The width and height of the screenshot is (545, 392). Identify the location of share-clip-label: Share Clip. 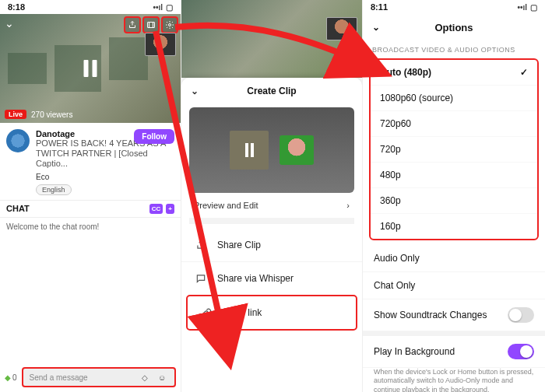
(239, 245).